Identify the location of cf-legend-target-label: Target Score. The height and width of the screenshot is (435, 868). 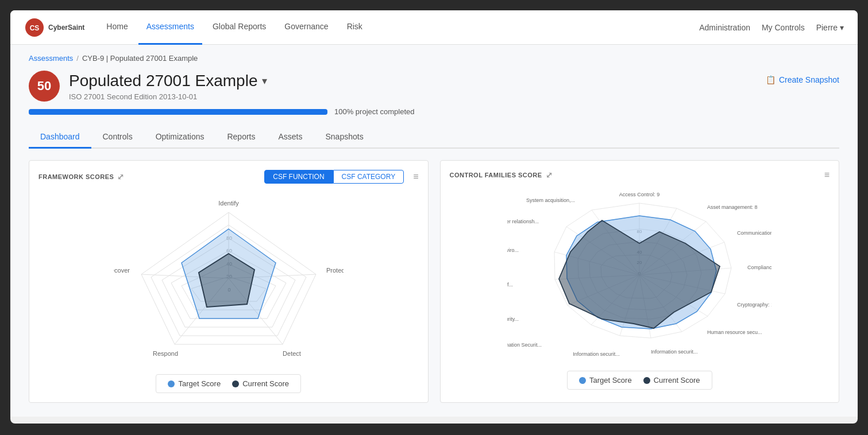
(611, 380).